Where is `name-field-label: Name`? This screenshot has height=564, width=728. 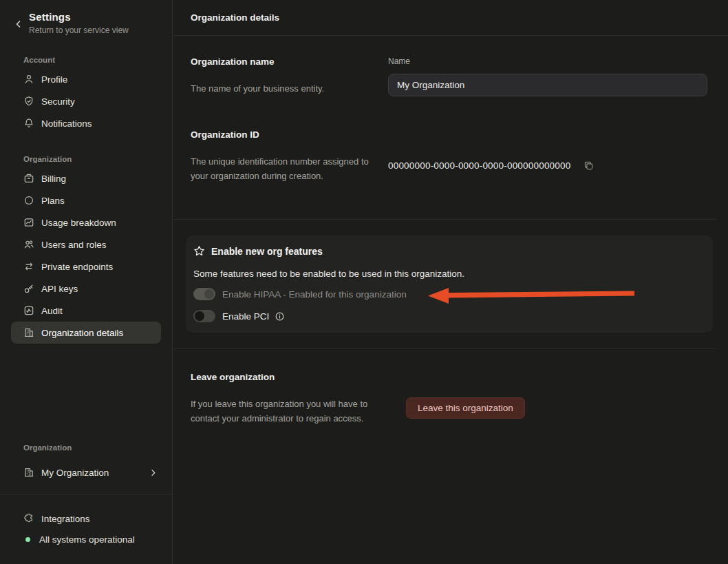 name-field-label: Name is located at coordinates (553, 61).